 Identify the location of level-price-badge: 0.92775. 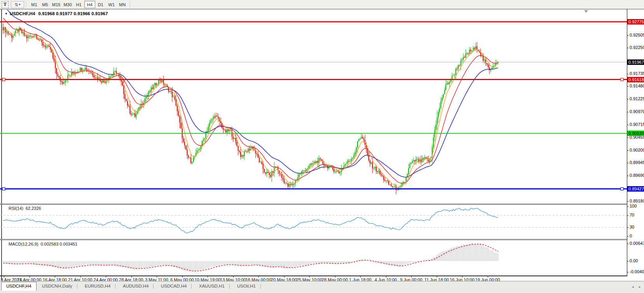
(636, 22).